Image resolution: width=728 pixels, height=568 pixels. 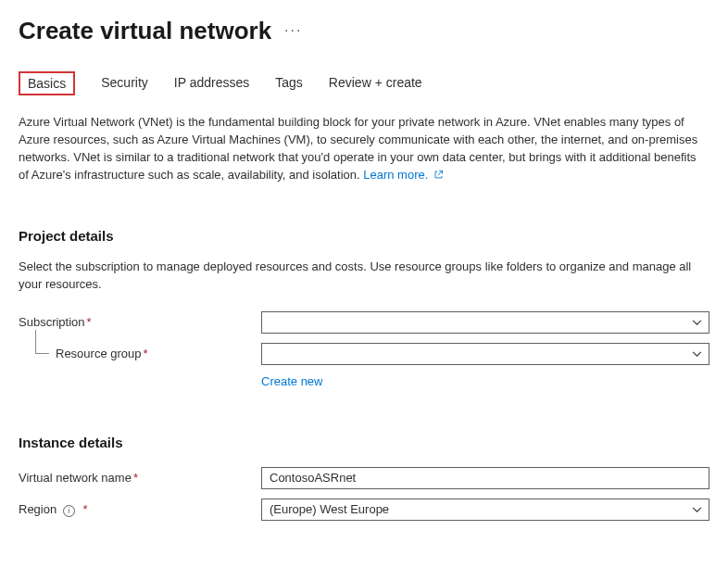 I want to click on resource-group-select, so click(x=485, y=354).